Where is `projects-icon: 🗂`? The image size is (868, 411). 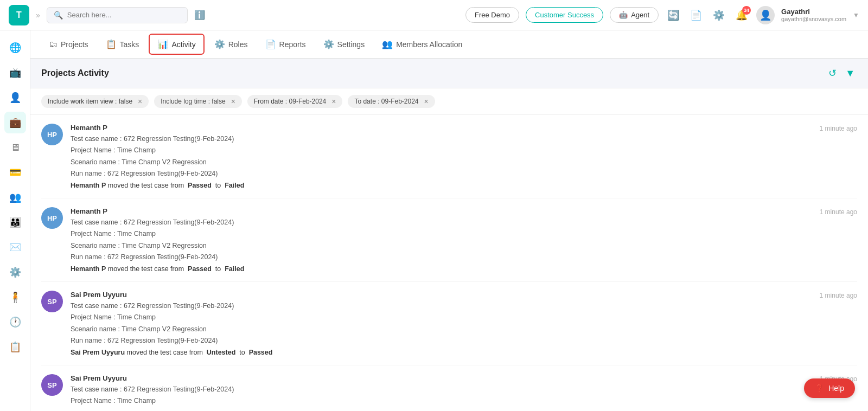 projects-icon: 🗂 is located at coordinates (53, 44).